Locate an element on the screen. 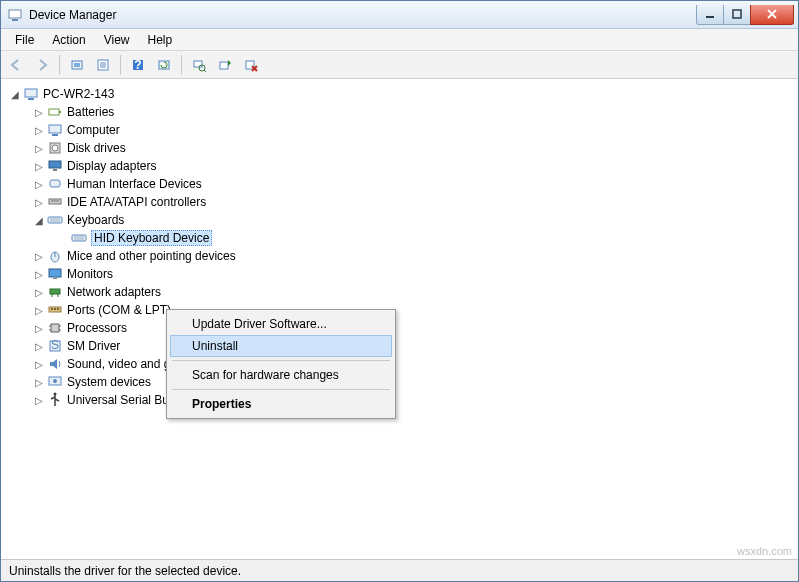  tree-item: ▷Human Interface Devices is located at coordinates (400, 184).